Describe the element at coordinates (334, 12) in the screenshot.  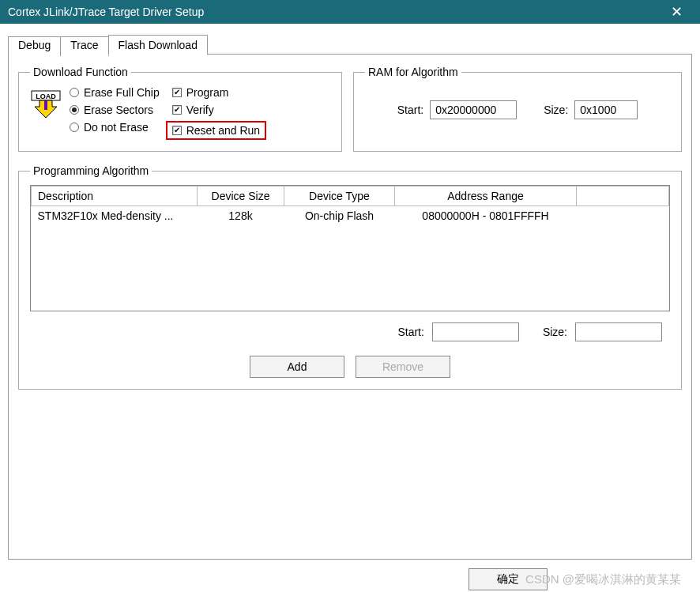
I see `window-title: Cortex JLink/JTrace Target Driver Setup` at that location.